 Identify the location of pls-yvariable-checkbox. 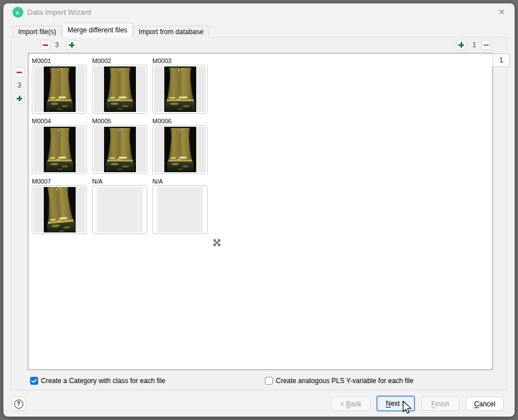
(269, 381).